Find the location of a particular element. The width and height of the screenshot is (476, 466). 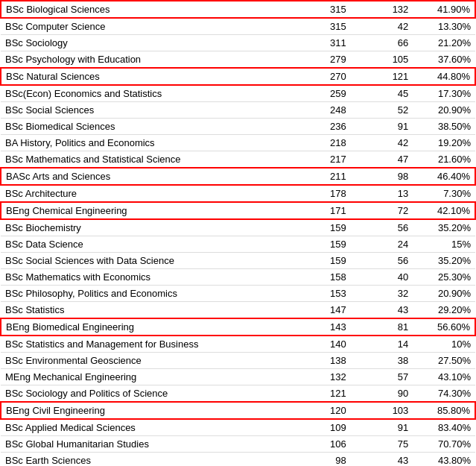

col2-value: 66 is located at coordinates (382, 43).